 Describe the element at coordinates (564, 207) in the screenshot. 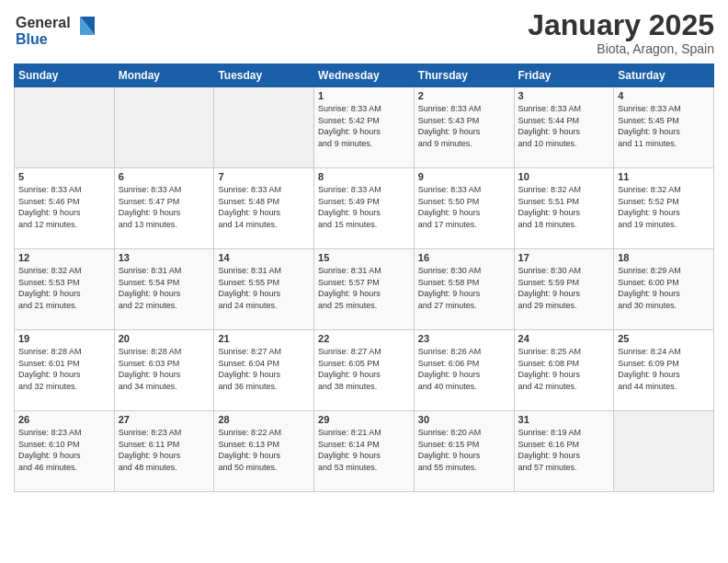

I see `day-info: Sunrise: 8:32 AM Sunset: 5:51 PM Dayligh…` at that location.